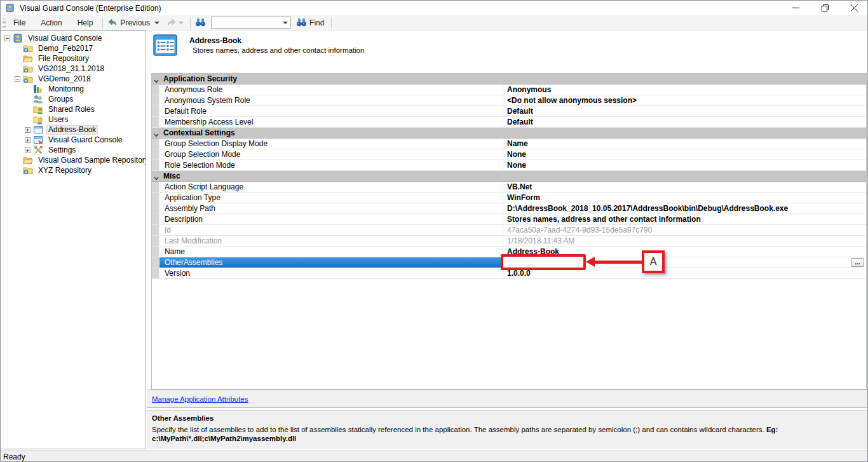  Describe the element at coordinates (509, 177) in the screenshot. I see `category-row-misc: Misc` at that location.